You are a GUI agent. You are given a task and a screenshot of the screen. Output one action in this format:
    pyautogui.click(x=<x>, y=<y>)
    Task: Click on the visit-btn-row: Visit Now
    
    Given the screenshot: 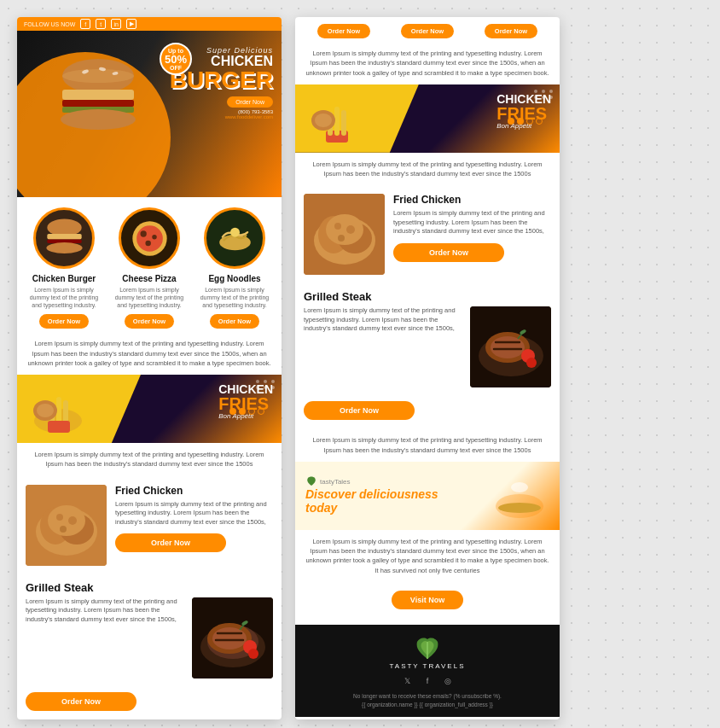 What is the action you would take?
    pyautogui.click(x=427, y=603)
    